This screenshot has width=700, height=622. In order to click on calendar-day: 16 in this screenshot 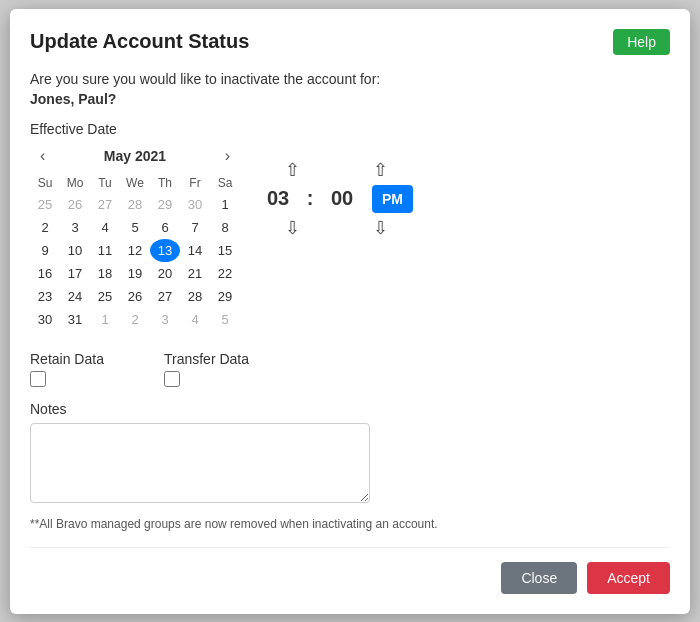, I will do `click(45, 274)`.